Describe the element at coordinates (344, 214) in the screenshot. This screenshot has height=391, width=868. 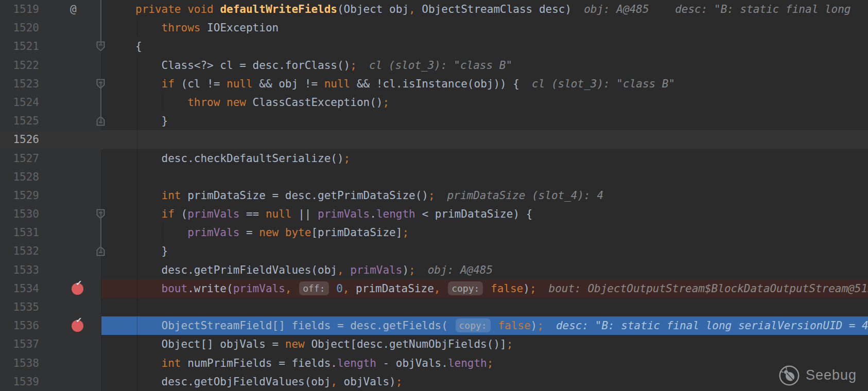
I see `code-token: primVals` at that location.